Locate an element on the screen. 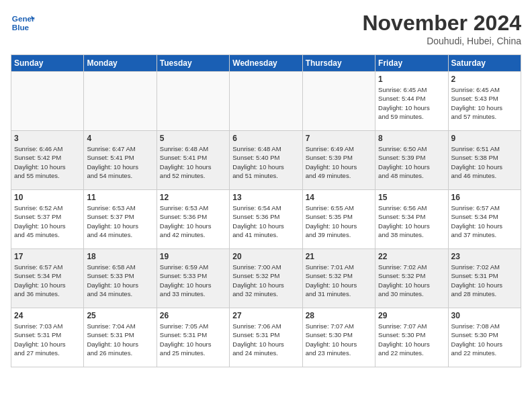  week-row-4: 17Sunrise: 6:57 AM Sunset: 5:34 PM Dayli… is located at coordinates (266, 279).